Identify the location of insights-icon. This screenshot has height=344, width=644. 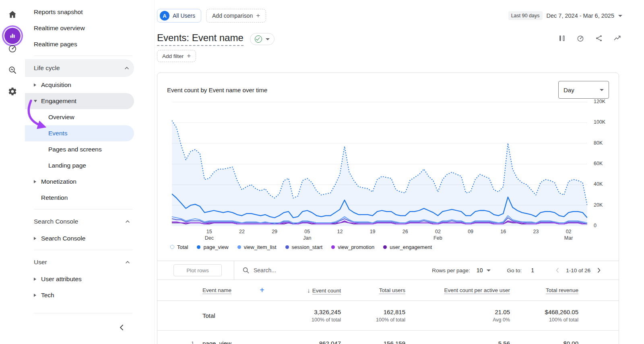
(580, 38).